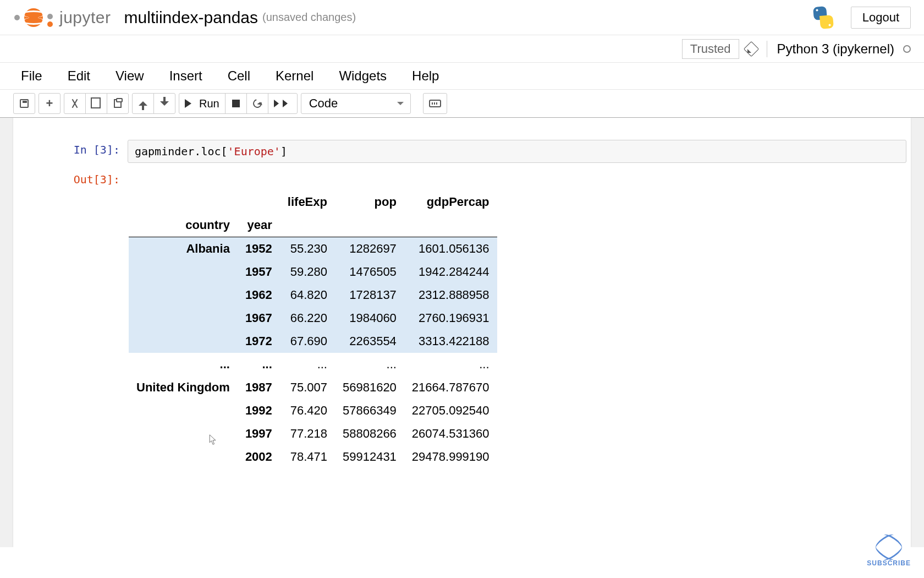 The height and width of the screenshot is (578, 924). I want to click on table-row: 196766.22019840602760.196931, so click(313, 318).